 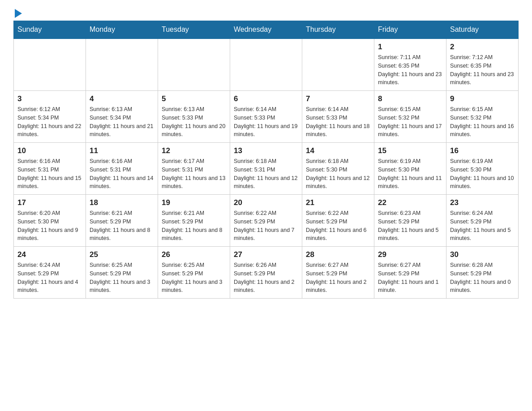 What do you see at coordinates (50, 221) in the screenshot?
I see `calendar-day-cell: 17Sunrise: 6:20 AM Sunset: 5:30 PM Dayli…` at bounding box center [50, 221].